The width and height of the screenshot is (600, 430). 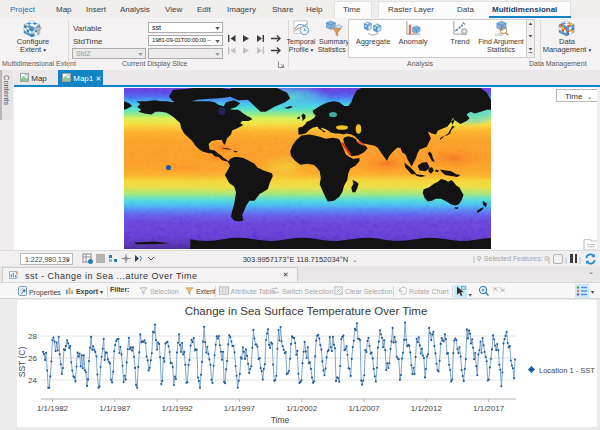 I want to click on svg-text: 1/1/1992, so click(x=178, y=408).